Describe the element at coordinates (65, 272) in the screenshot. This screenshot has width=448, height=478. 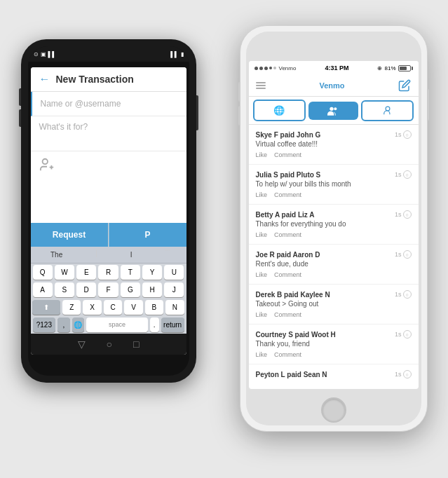
I see `key-w: W` at that location.